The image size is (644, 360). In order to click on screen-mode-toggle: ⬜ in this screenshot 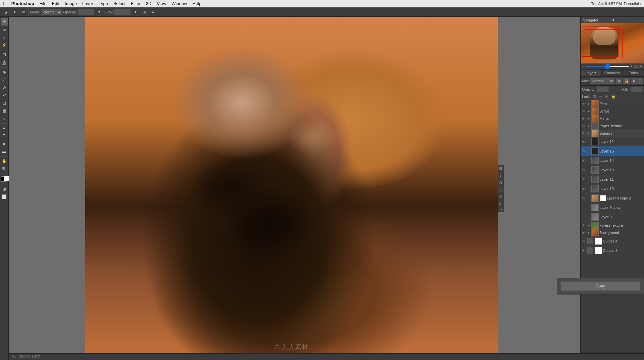, I will do `click(4, 197)`.